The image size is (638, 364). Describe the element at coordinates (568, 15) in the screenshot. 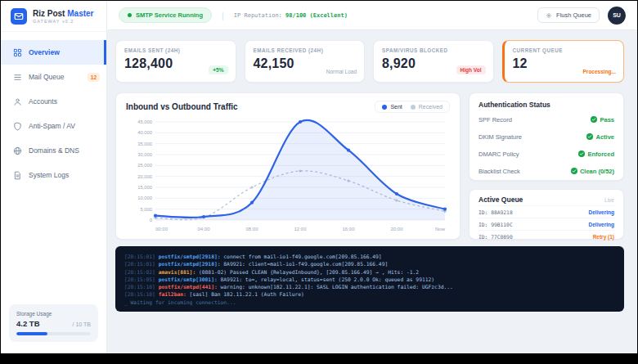

I see `flush-queue-button: Flush Queue` at that location.